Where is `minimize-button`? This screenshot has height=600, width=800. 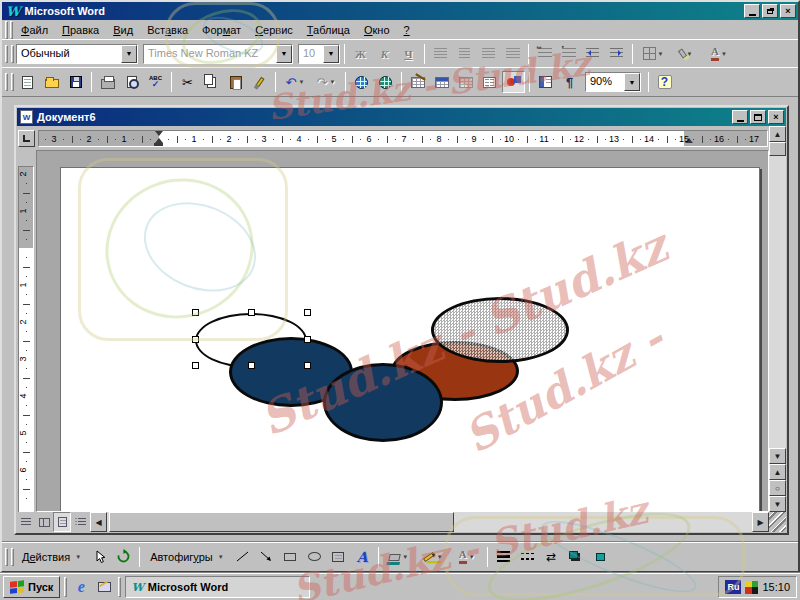 minimize-button is located at coordinates (752, 11).